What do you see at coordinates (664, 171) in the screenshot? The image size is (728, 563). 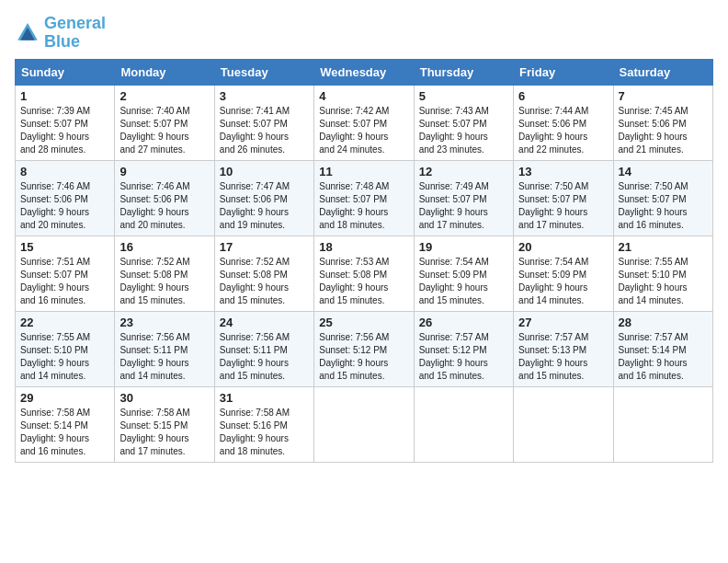 I see `day-number: 14` at bounding box center [664, 171].